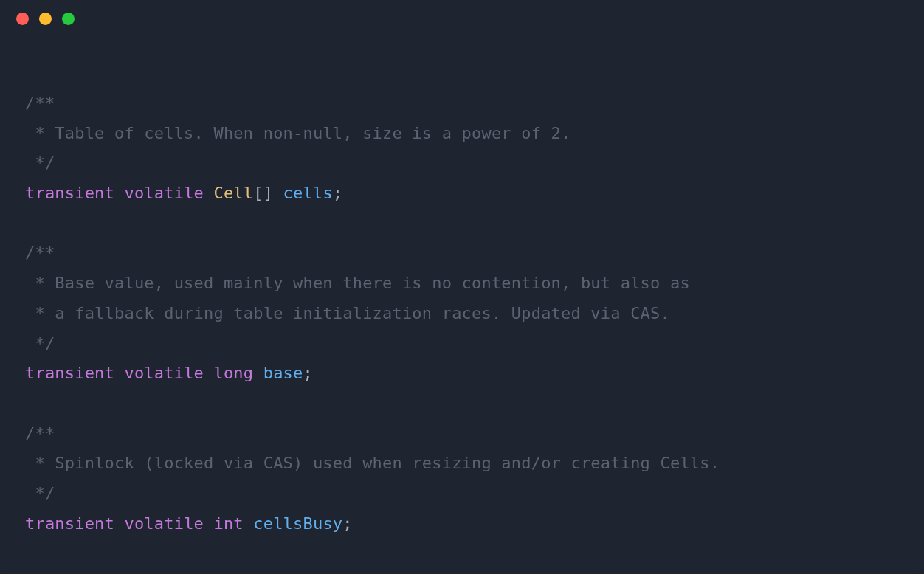  Describe the element at coordinates (462, 134) in the screenshot. I see `code-line: * Table of cells. When non-null, size is…` at that location.